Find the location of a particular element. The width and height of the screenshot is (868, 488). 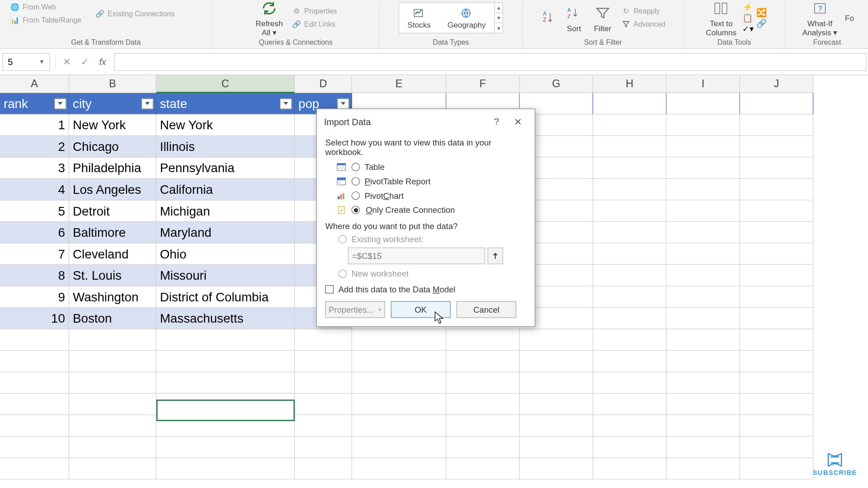

table-cell: Washington is located at coordinates (113, 297).